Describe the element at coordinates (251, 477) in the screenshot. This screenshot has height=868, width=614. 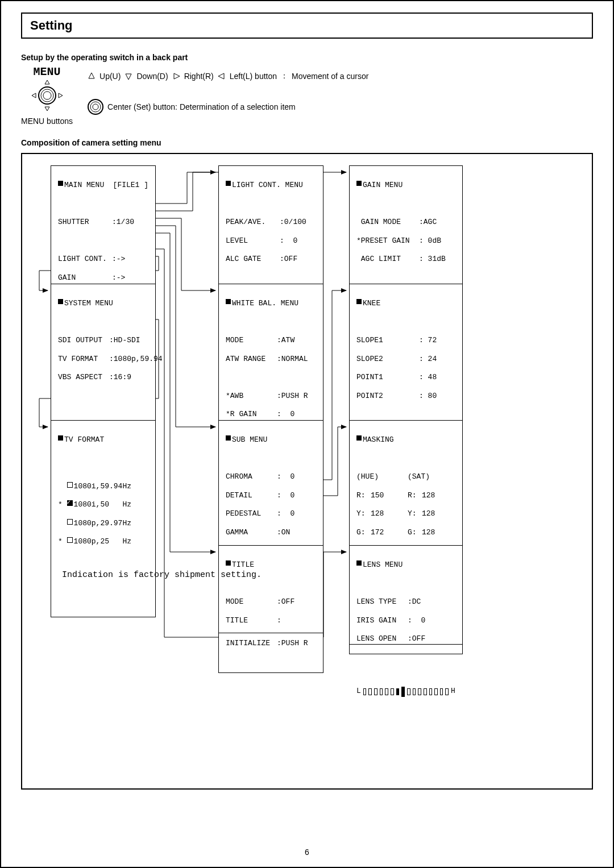
I see `sb-r0l: CHROMA` at that location.